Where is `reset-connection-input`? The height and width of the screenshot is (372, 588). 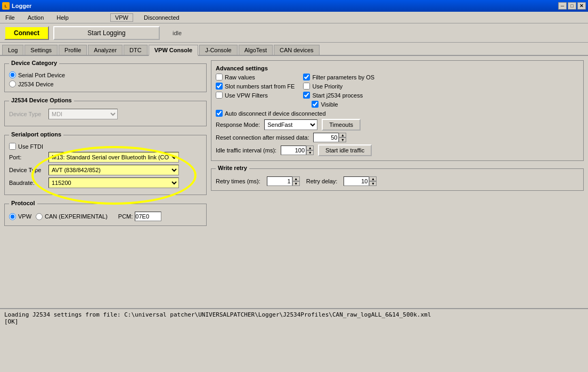 reset-connection-input is located at coordinates (326, 138).